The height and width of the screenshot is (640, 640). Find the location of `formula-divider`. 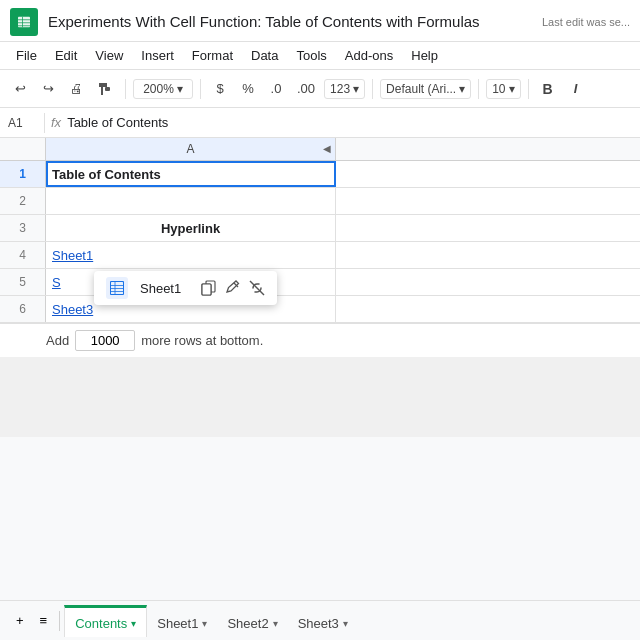

formula-divider is located at coordinates (44, 123).